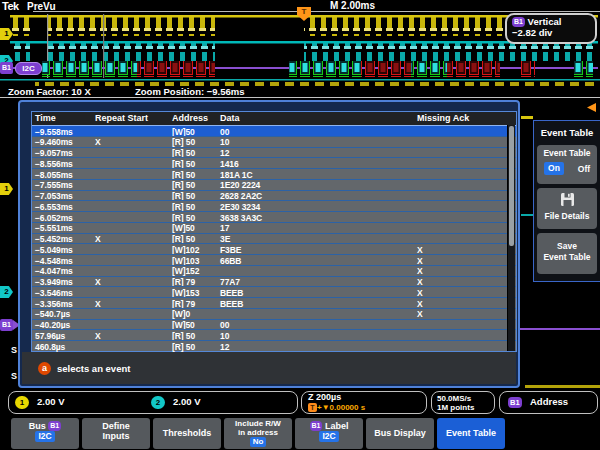 The width and height of the screenshot is (600, 450). I want to click on bus-trigger-box: B1 Address, so click(548, 402).